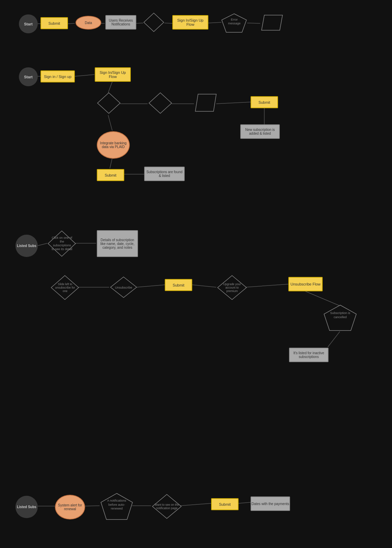 This screenshot has height=548, width=392. What do you see at coordinates (54, 23) in the screenshot?
I see `section1-submit-button: Submit` at bounding box center [54, 23].